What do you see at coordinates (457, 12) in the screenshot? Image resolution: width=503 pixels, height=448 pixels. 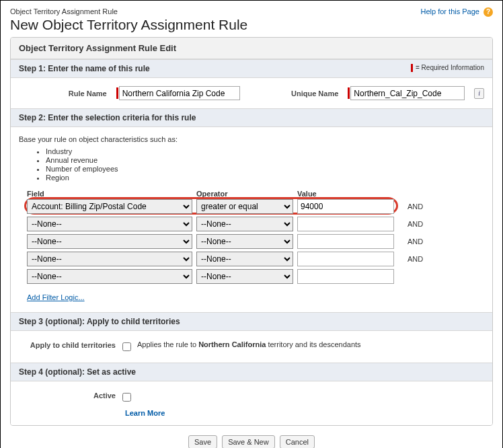 I see `help-link-wrap: Help for this Page ?` at bounding box center [457, 12].